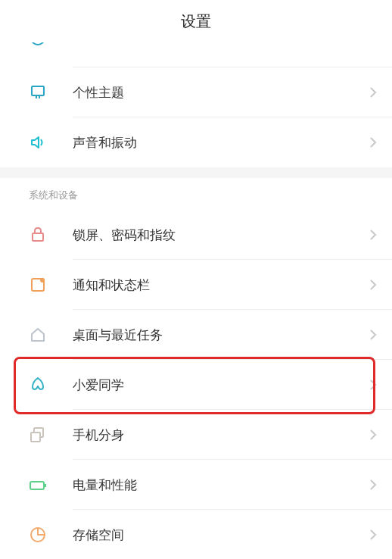 The image size is (392, 559). What do you see at coordinates (38, 45) in the screenshot?
I see `cutoff-icon` at bounding box center [38, 45].